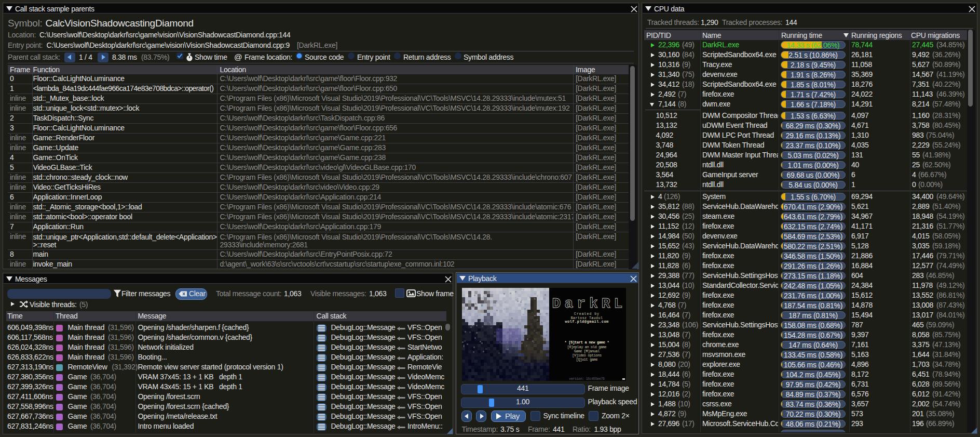 The width and height of the screenshot is (980, 437). I want to click on svg-text: DarkRL, so click(589, 303).